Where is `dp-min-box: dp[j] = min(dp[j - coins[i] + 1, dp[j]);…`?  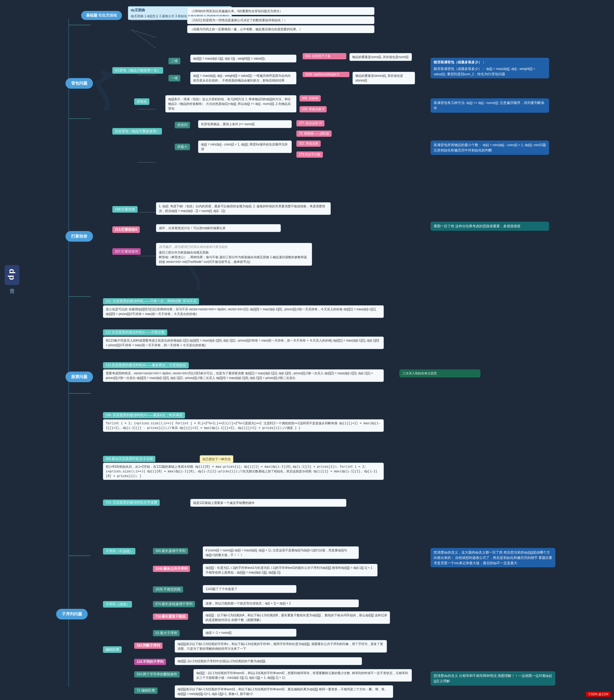
dp-min-box: dp[j] = min(dp[j - coins[i] + 1, dp[j]);… is located at coordinates (245, 147).